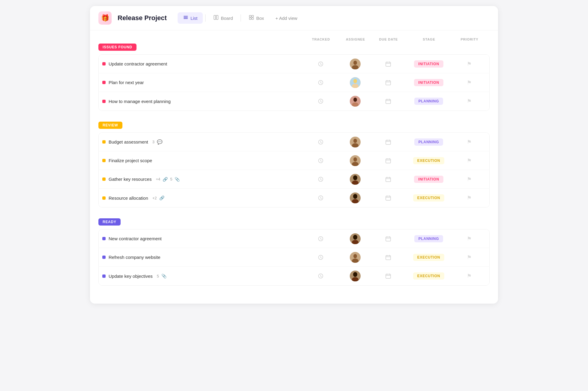 This screenshot has height=391, width=588. I want to click on table-row: How to manage event planning, so click(294, 101).